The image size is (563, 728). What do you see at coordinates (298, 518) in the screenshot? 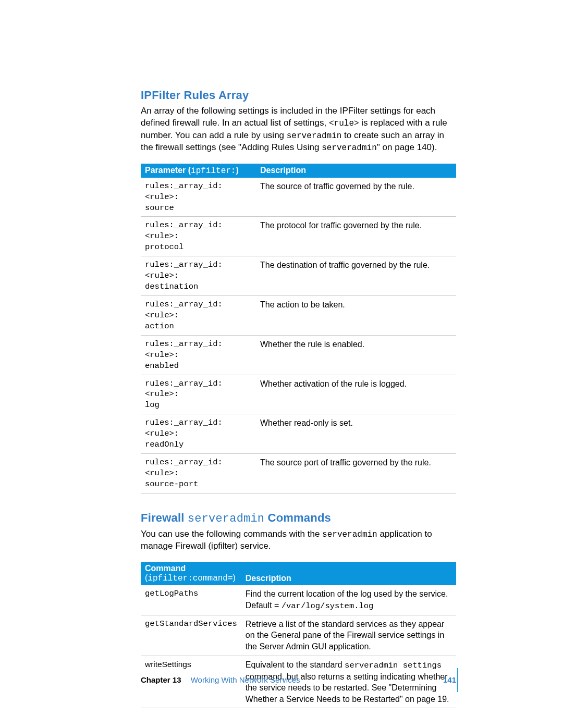
I see `section-heading-firewall-commands: Firewall serveradmin Commands` at bounding box center [298, 518].